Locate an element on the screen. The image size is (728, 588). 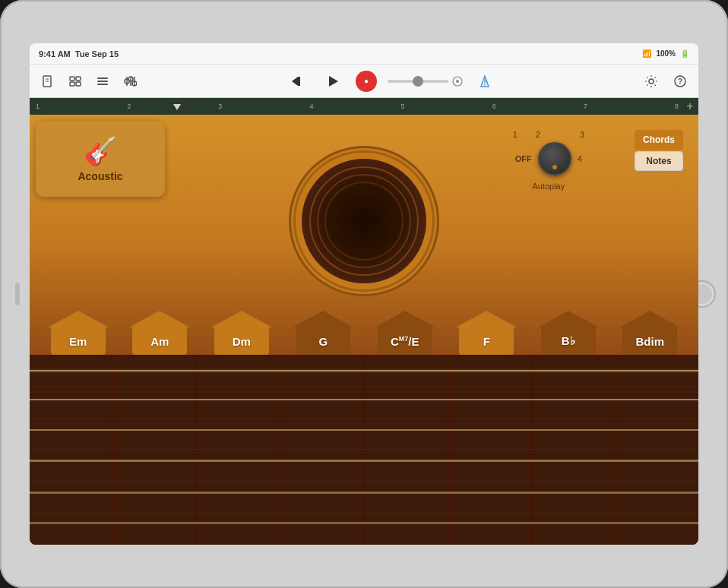
chord-button-f: F is located at coordinates (486, 333).